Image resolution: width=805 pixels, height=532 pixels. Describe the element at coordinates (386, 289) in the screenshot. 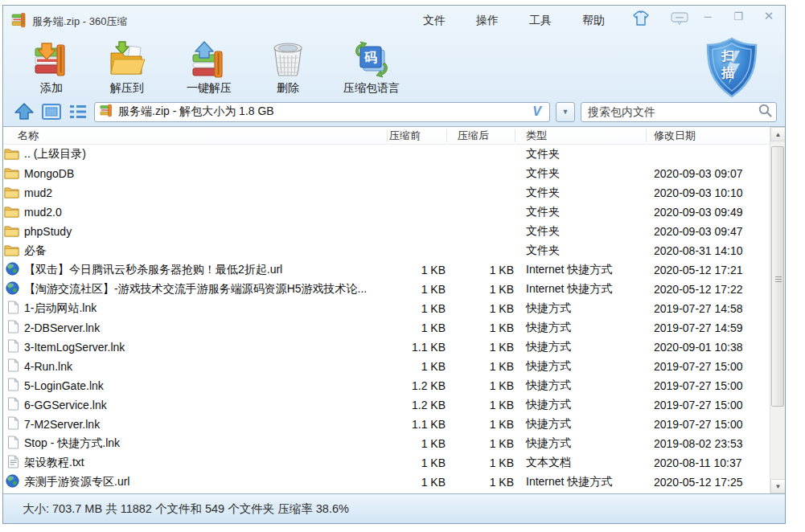

I see `table-row: 【淘游交流社区】-游戏技术交流手游服务端源码资源H5游戏技术论... 1 KB …` at that location.